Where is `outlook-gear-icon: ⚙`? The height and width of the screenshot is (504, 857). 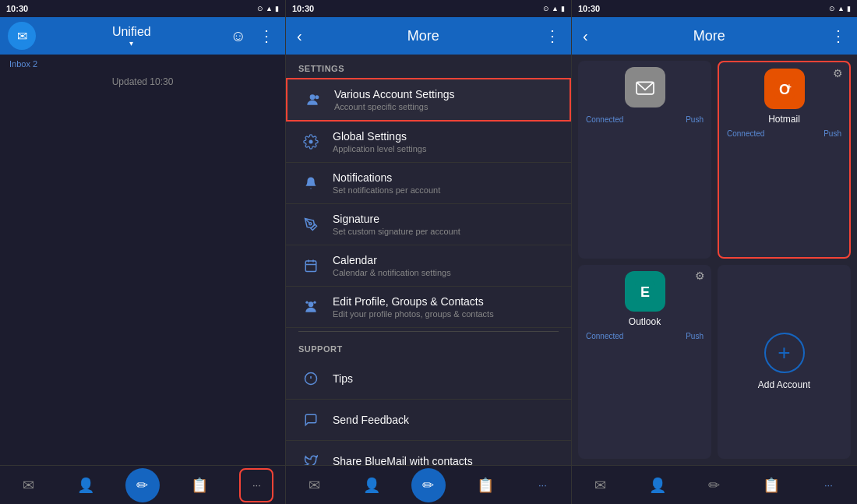
outlook-gear-icon: ⚙ is located at coordinates (700, 276).